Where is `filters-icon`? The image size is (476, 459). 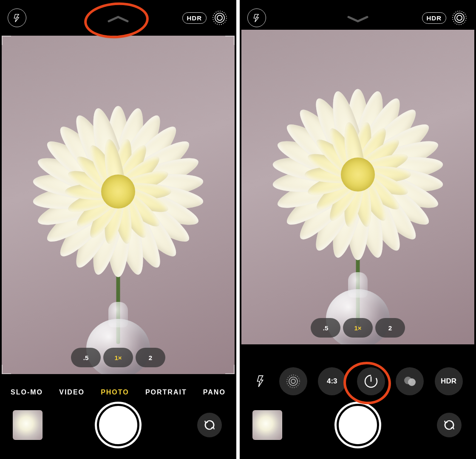 filters-icon is located at coordinates (410, 381).